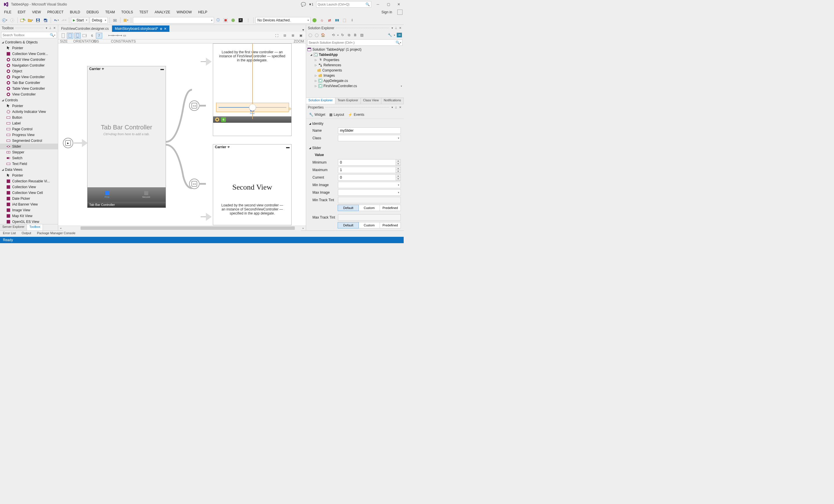 The height and width of the screenshot is (504, 834). What do you see at coordinates (399, 35) in the screenshot?
I see `filter-icon: ━` at bounding box center [399, 35].